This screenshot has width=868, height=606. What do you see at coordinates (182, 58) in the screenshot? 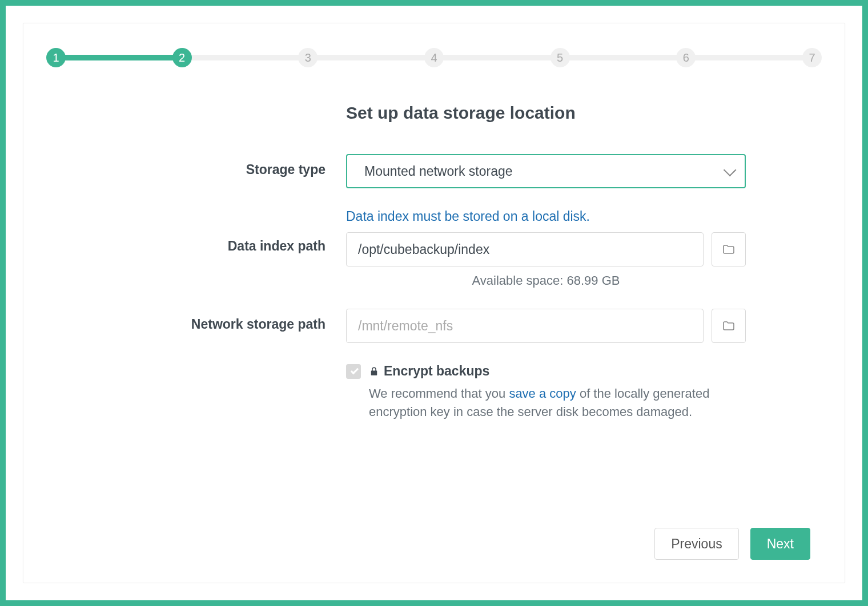
I see `step-node-2: 2` at bounding box center [182, 58].